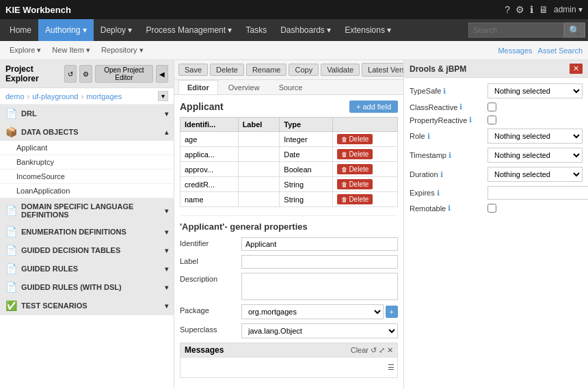  Describe the element at coordinates (71, 250) in the screenshot. I see `gdt-label: GUIDED DECISION TABLES` at that location.